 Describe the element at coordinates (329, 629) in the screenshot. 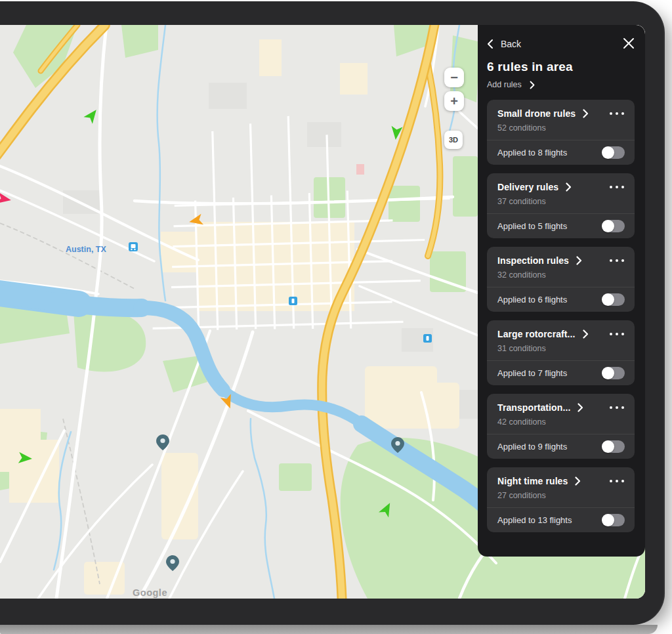

I see `device-base-edge` at that location.